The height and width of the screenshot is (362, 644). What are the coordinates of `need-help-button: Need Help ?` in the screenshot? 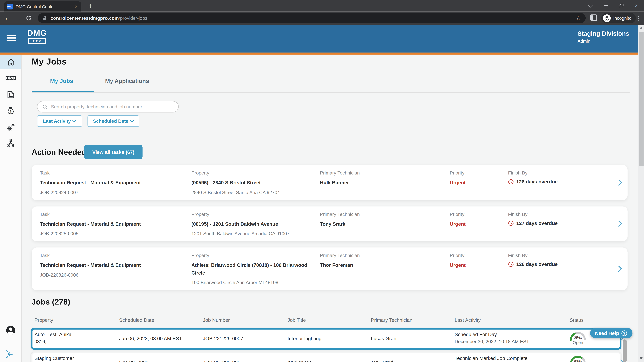 It's located at (612, 333).